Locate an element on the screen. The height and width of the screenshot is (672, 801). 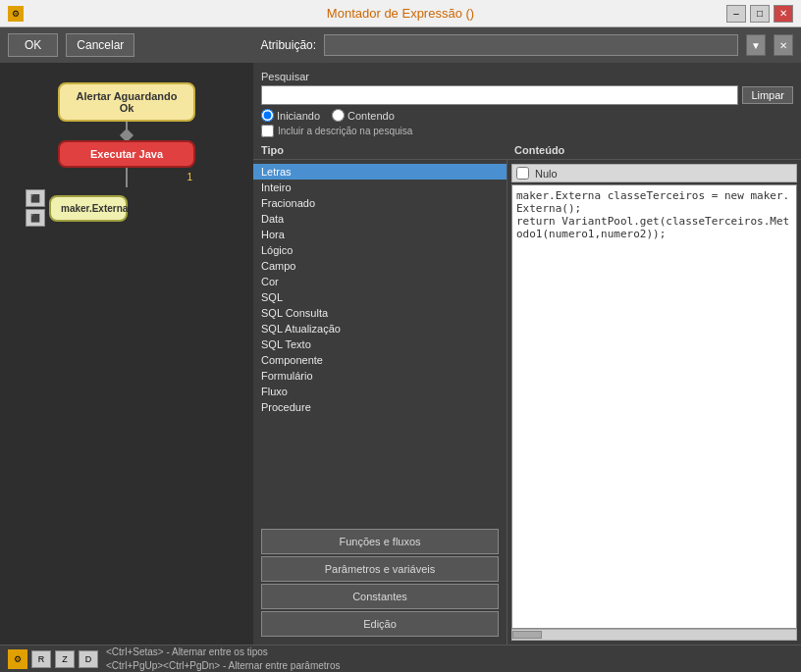
conteudo-header: Conteúdo is located at coordinates (654, 150).